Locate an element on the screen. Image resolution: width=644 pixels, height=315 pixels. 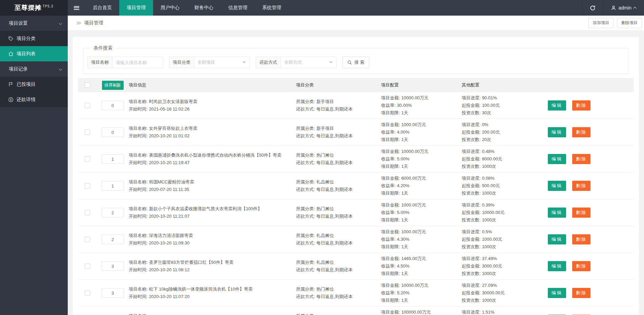
amount-value: 1000.00万元 is located at coordinates (414, 205).